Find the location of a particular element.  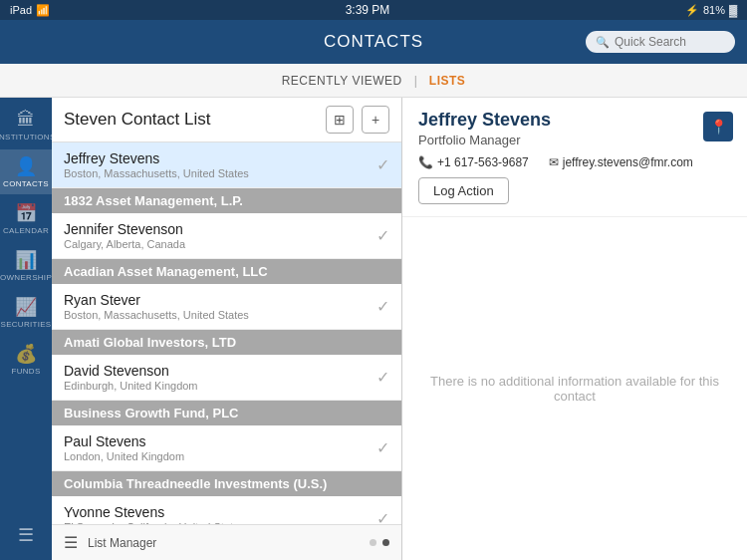

list-add-button: + is located at coordinates (375, 120).